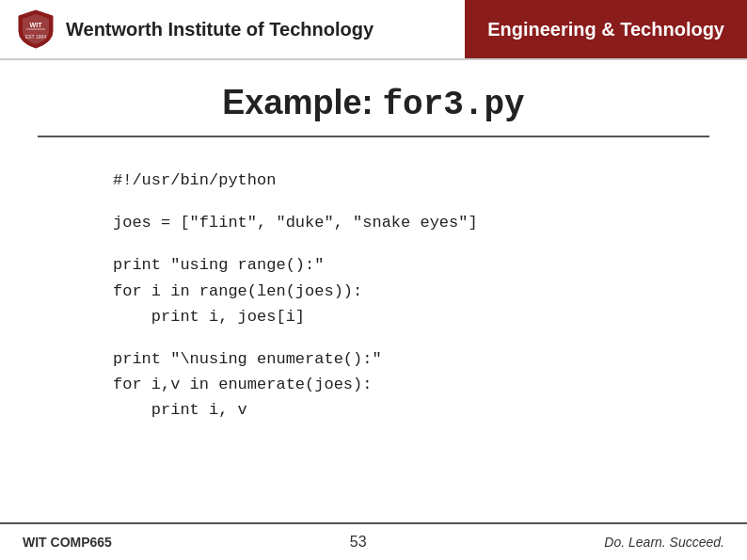 This screenshot has width=747, height=560. Describe the element at coordinates (606, 30) in the screenshot. I see `department-name: Engineering & Technology` at that location.